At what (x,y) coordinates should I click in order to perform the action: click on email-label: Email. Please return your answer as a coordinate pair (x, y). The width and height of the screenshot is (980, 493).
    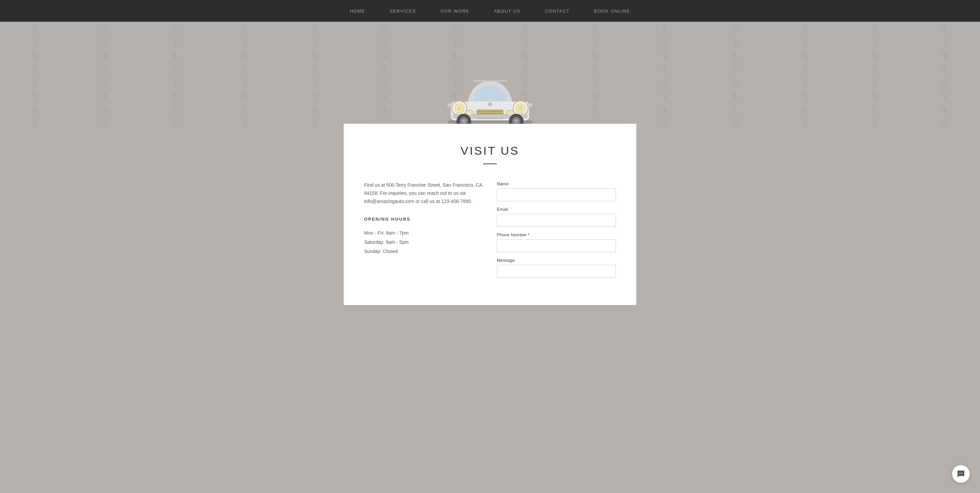
    Looking at the image, I should click on (556, 209).